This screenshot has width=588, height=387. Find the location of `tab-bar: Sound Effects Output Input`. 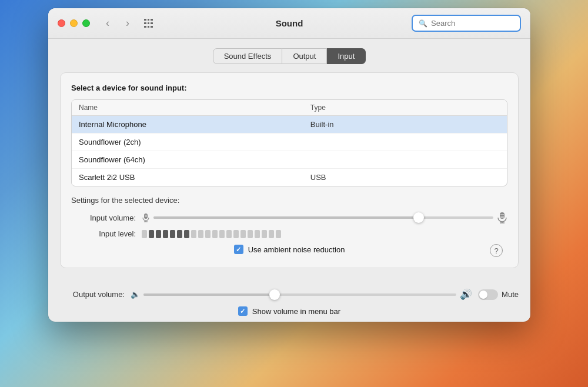

tab-bar: Sound Effects Output Input is located at coordinates (289, 56).